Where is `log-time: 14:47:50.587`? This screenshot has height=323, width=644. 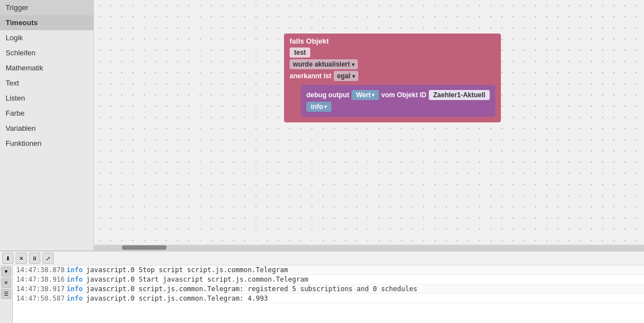
log-time: 14:47:50.587 is located at coordinates (41, 298).